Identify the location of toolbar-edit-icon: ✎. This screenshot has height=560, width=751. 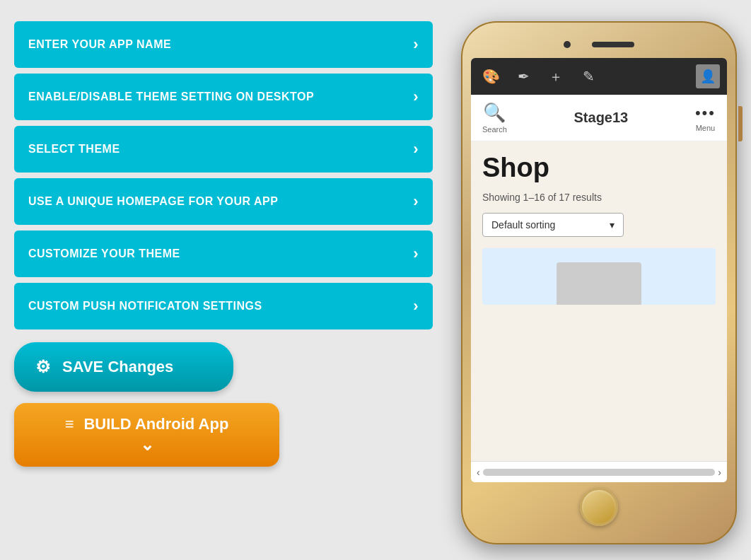
(588, 76).